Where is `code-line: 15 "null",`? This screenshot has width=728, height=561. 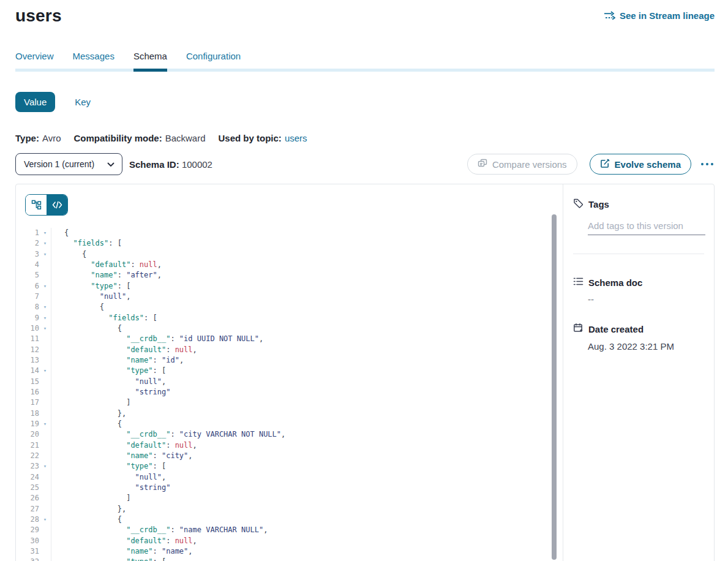
code-line: 15 "null", is located at coordinates (289, 382).